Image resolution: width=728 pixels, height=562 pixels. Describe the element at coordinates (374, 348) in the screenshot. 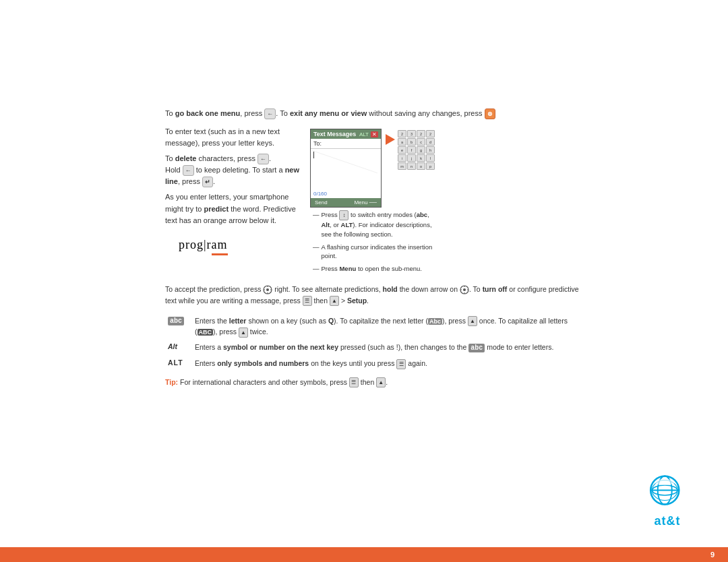

I see `mode-row-alt: Alt Enters a symbol or number on the nex…` at that location.